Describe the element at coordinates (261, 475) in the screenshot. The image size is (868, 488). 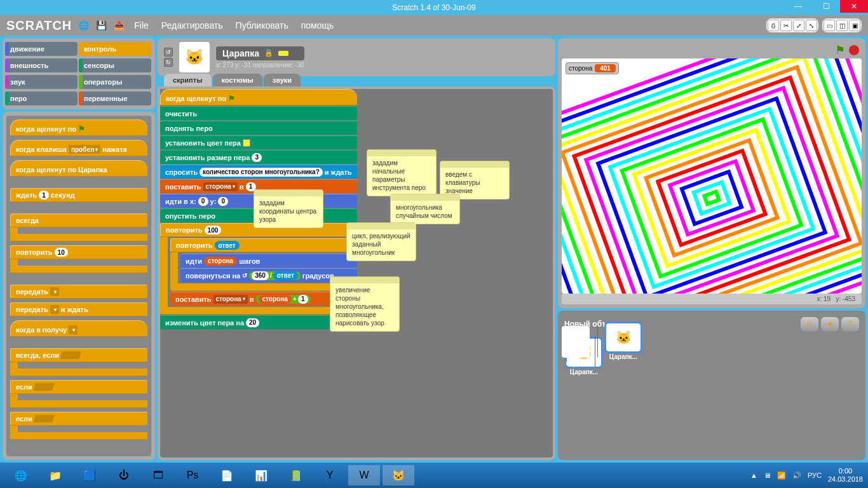
I see `task-ppt: 📊` at that location.